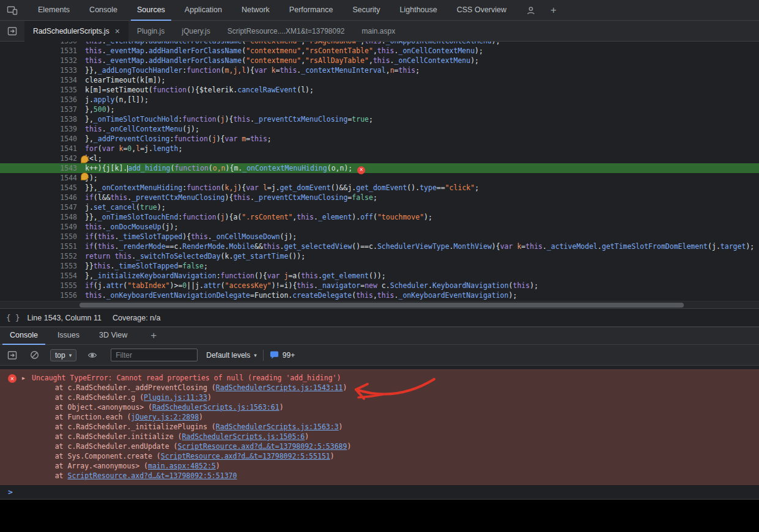  What do you see at coordinates (379, 286) in the screenshot?
I see `code-line-1555: 1555if(j.attr("tabIndex")>=0||j.attr("ac…` at bounding box center [379, 286].